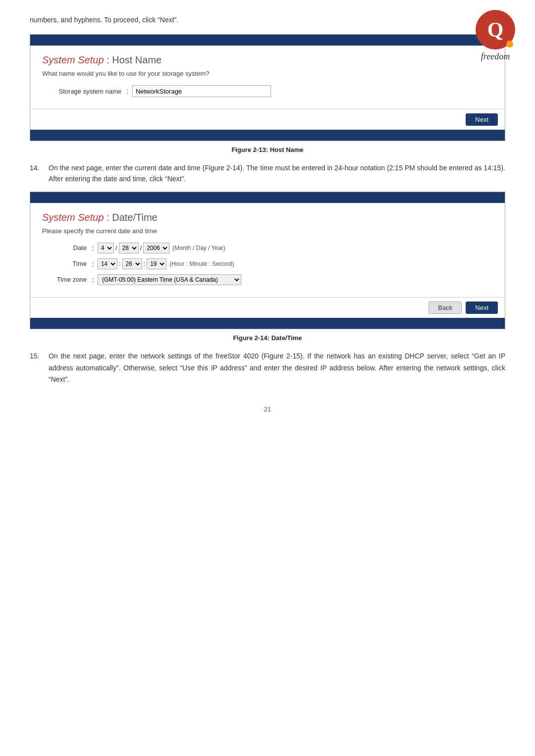 This screenshot has height=756, width=535. I want to click on time-row: Time : 14 : 26 : 19 (Hour : Minute : Sec…, so click(268, 264).